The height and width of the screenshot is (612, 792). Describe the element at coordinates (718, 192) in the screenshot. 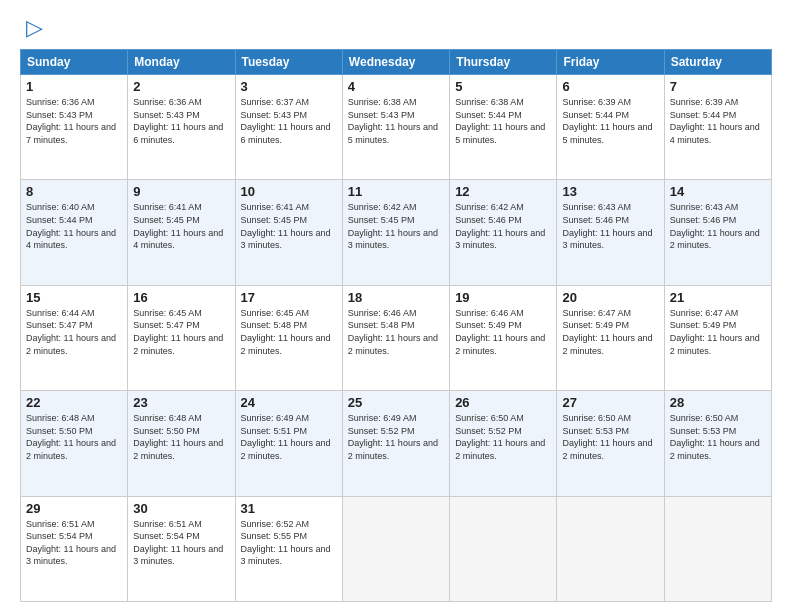

I see `day-number: 14` at that location.